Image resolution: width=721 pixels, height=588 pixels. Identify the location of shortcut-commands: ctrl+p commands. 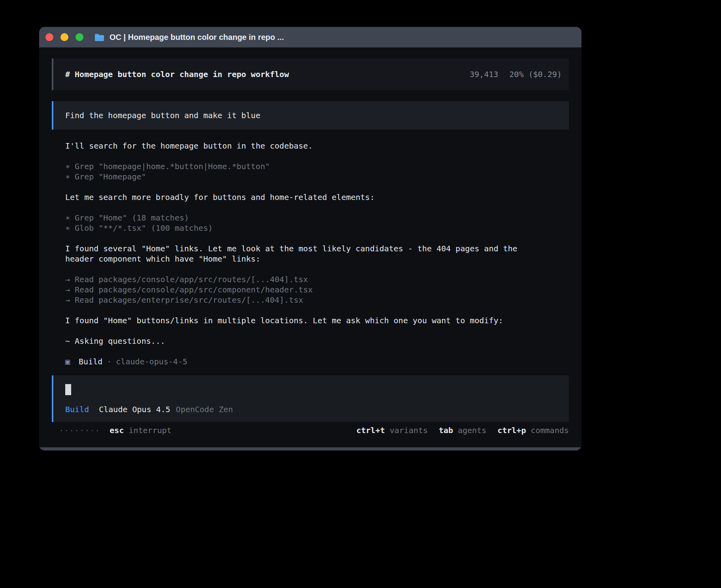
(533, 430).